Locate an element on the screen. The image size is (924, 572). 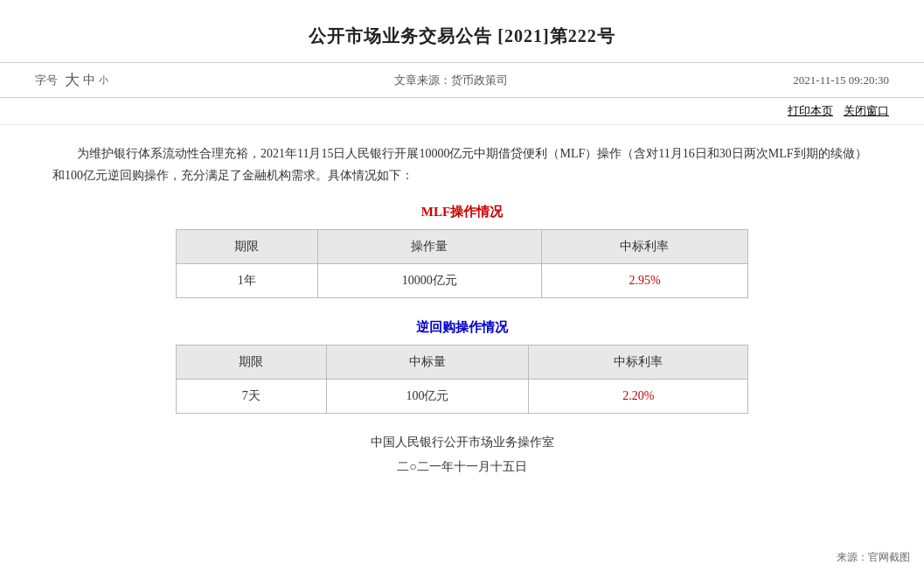
meta-date: 2021-11-15 09:20:30 is located at coordinates (841, 80).